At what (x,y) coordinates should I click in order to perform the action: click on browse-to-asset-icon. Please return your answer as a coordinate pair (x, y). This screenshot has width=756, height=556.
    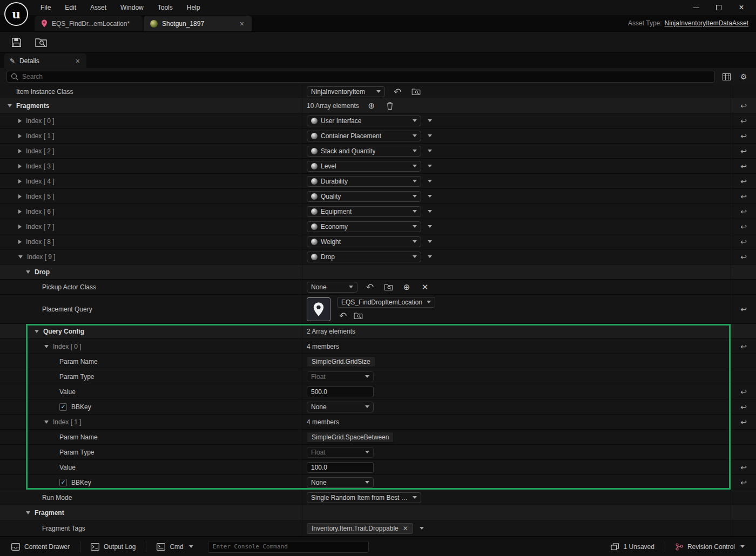
    Looking at the image, I should click on (41, 42).